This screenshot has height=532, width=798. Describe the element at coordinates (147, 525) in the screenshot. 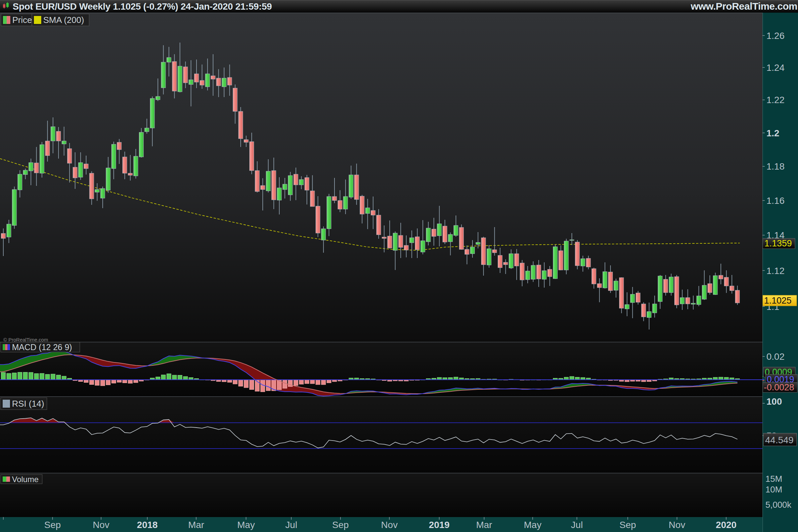

I see `svg-text: 2018` at that location.